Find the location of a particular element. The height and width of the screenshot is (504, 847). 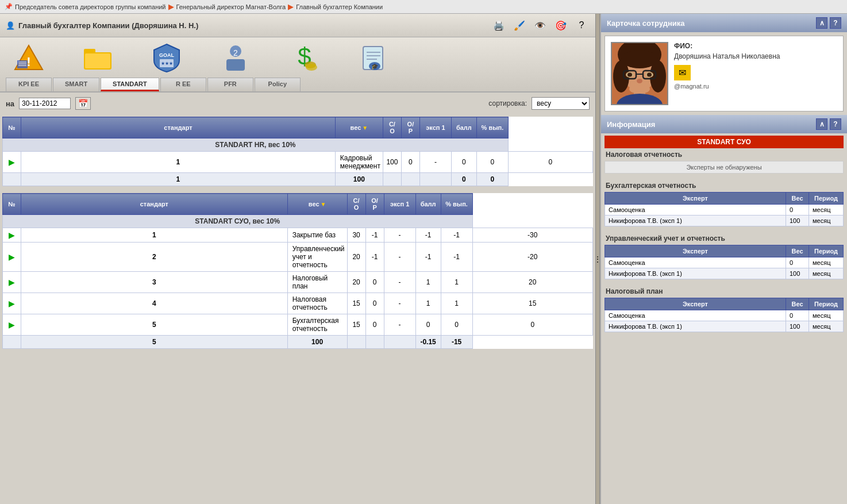

upr-ves-1: 0 is located at coordinates (798, 263).